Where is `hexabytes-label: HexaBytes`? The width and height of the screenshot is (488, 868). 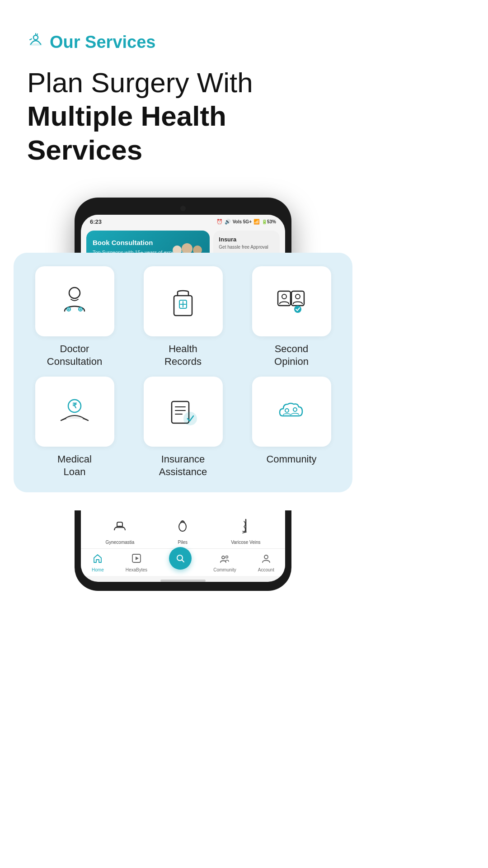
hexabytes-label: HexaBytes is located at coordinates (136, 570).